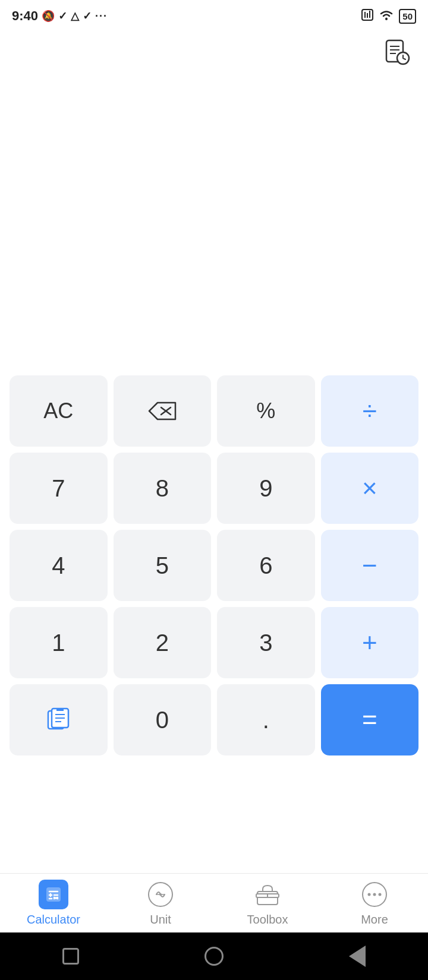  I want to click on key-ac: AC, so click(58, 411).